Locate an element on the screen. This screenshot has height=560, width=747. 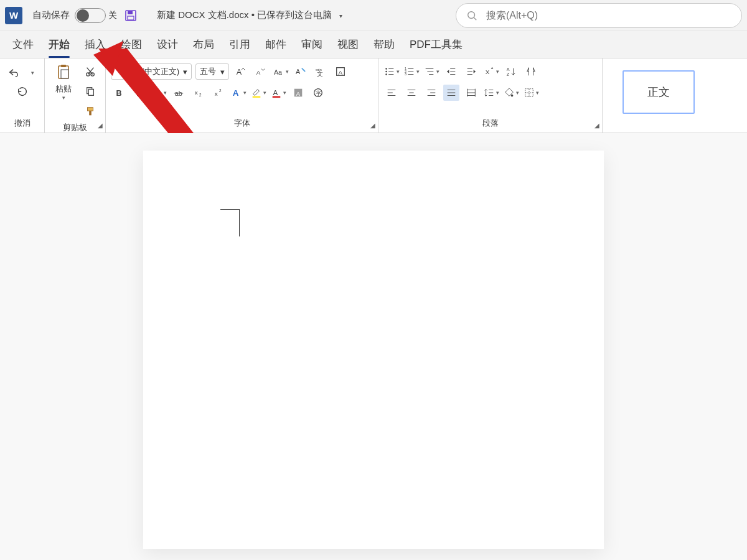
font-dialog-launcher: ◢ is located at coordinates (373, 126).